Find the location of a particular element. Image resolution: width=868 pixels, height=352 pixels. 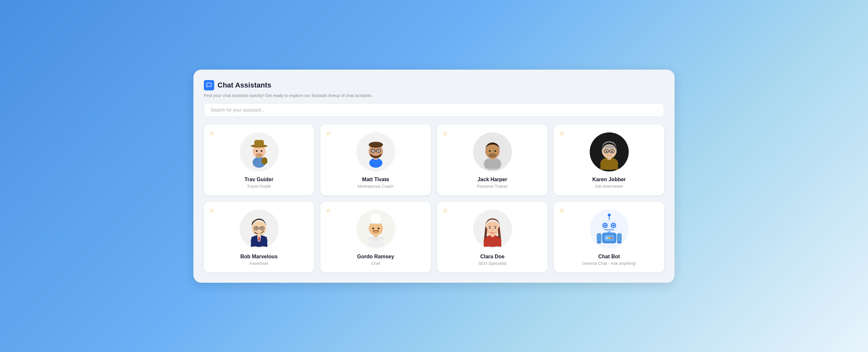

card-name-gordo-ramsey: Gordo Ramsey is located at coordinates (376, 257).